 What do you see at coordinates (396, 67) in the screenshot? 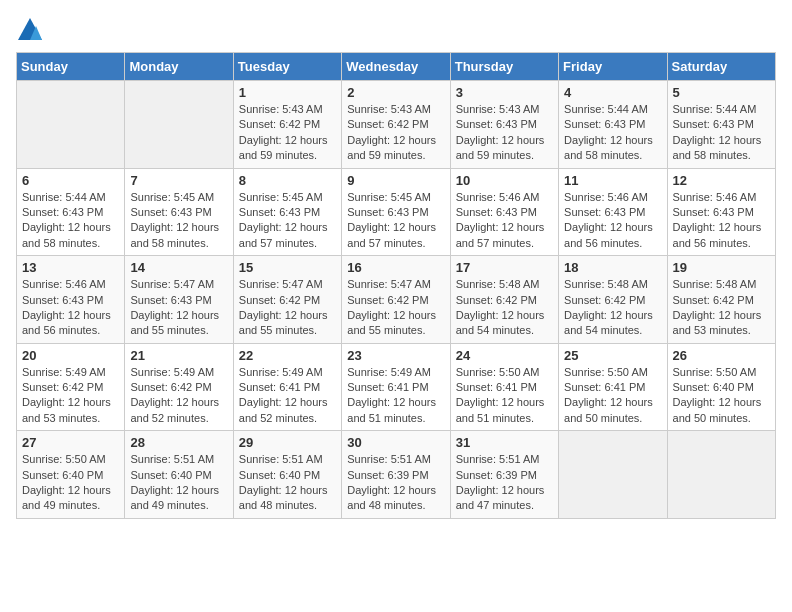
I see `calendar-header-row: SundayMondayTuesdayWednesdayThursdayFrid…` at bounding box center [396, 67].